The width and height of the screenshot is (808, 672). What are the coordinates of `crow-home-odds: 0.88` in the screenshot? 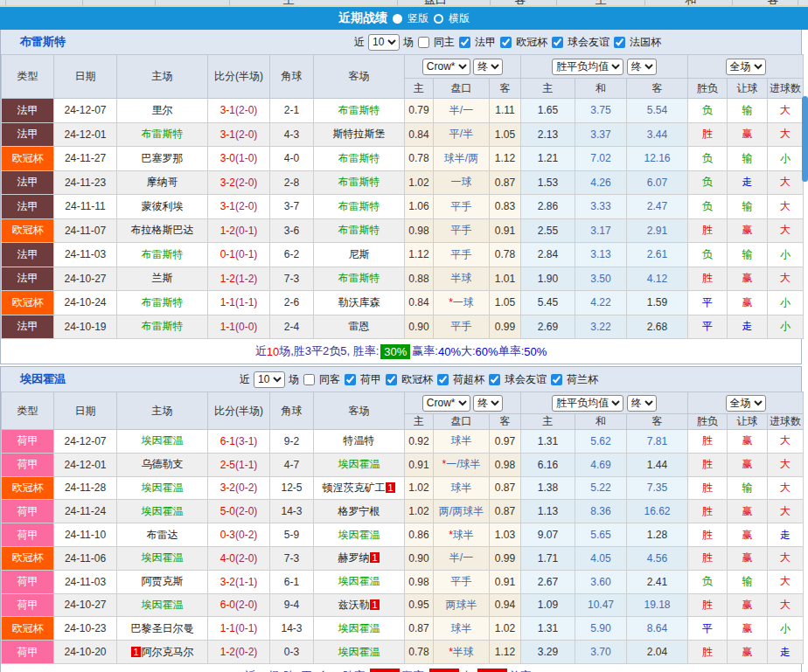 It's located at (420, 279).